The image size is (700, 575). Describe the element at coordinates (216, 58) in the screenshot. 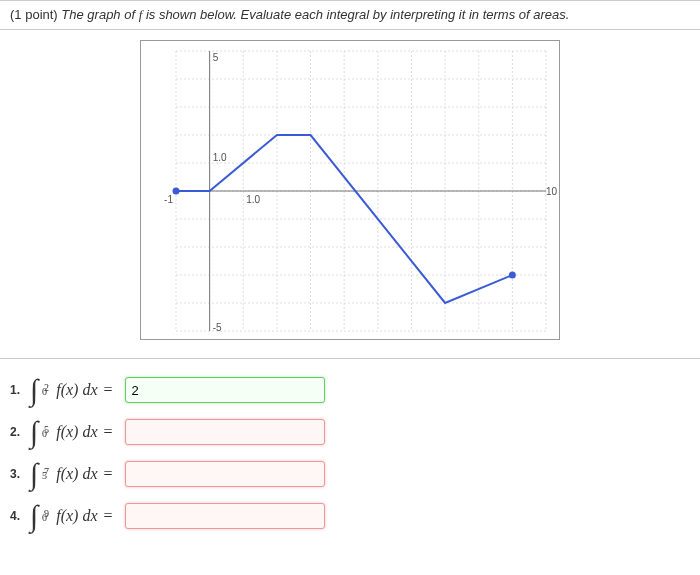

I see `svg-text: 5` at that location.